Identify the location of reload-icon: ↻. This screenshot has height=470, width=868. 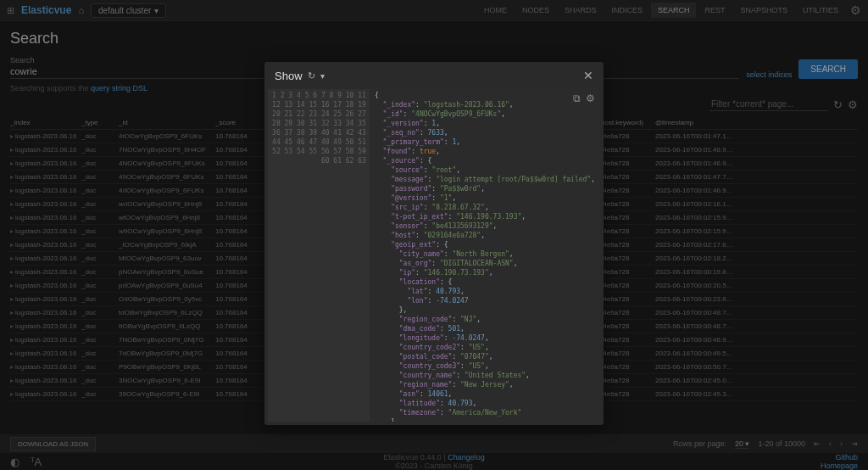
(312, 76).